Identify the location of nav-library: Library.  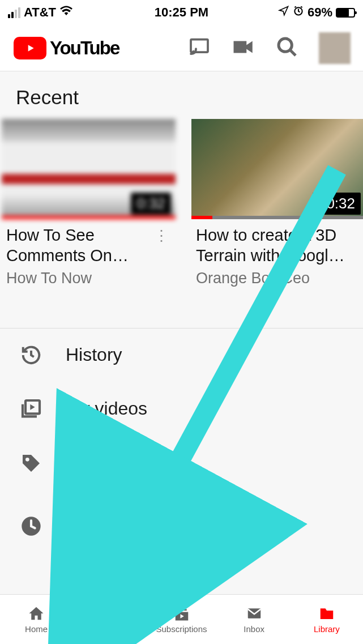
(327, 620).